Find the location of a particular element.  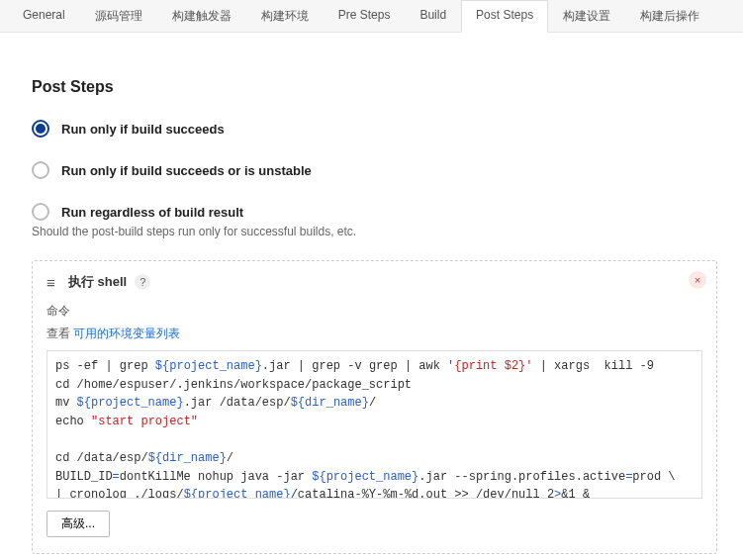

radio-label: Run only if build succeeds is located at coordinates (142, 129).